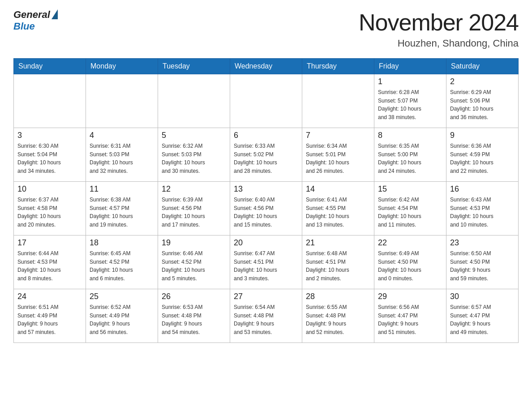  Describe the element at coordinates (122, 135) in the screenshot. I see `day-number: 4` at that location.